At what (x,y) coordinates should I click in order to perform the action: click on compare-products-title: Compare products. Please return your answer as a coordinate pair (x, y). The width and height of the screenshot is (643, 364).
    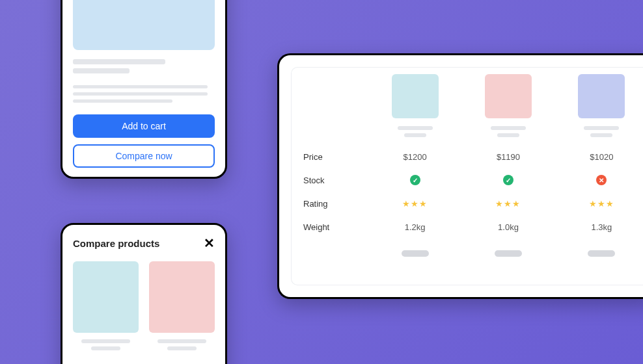
    Looking at the image, I should click on (116, 243).